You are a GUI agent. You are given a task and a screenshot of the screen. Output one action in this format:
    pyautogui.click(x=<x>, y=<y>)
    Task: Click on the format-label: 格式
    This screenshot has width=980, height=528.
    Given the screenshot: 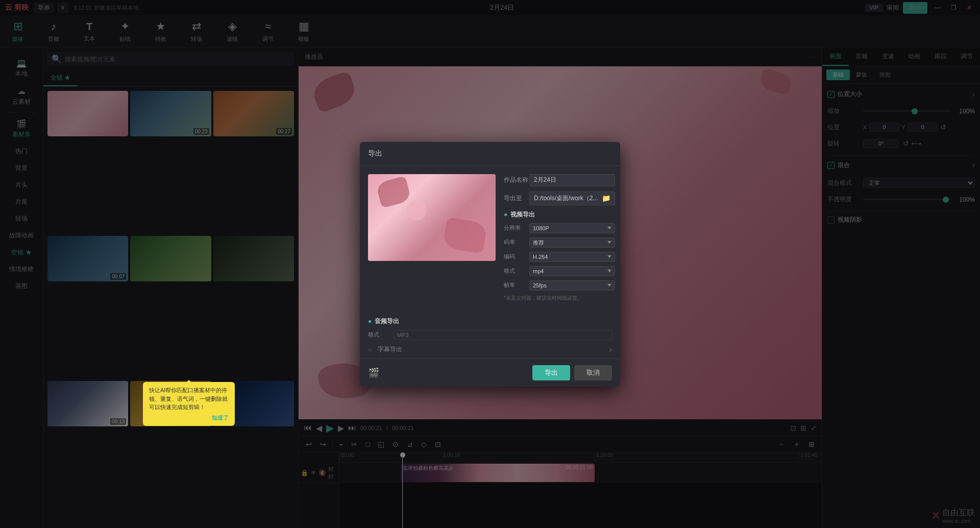 What is the action you would take?
    pyautogui.click(x=517, y=271)
    